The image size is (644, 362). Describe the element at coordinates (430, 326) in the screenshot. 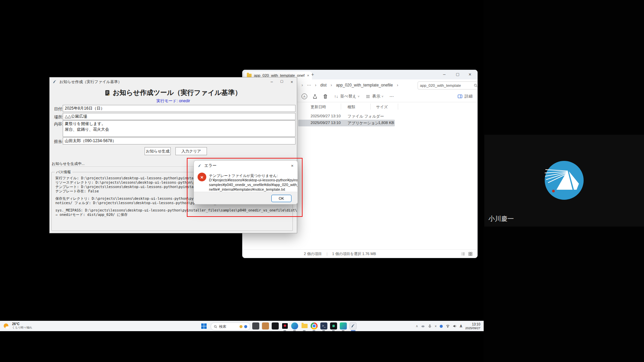

I see `tray-mic-icon` at that location.